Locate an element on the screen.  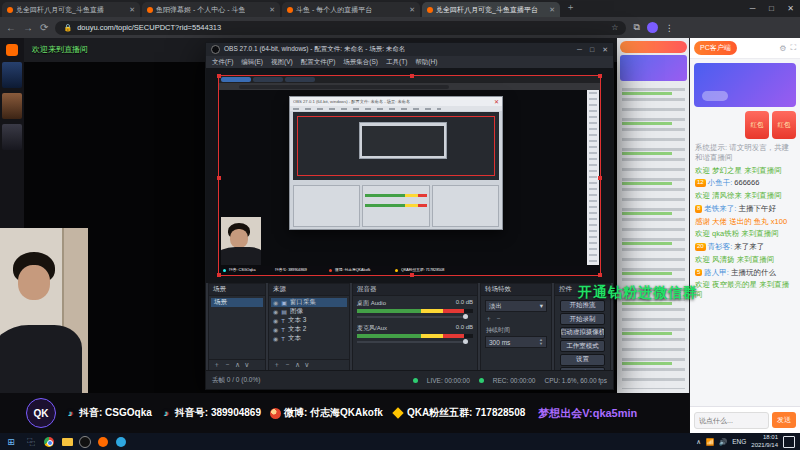
transition-select: 淡出 ▾ is located at coordinates (516, 306).